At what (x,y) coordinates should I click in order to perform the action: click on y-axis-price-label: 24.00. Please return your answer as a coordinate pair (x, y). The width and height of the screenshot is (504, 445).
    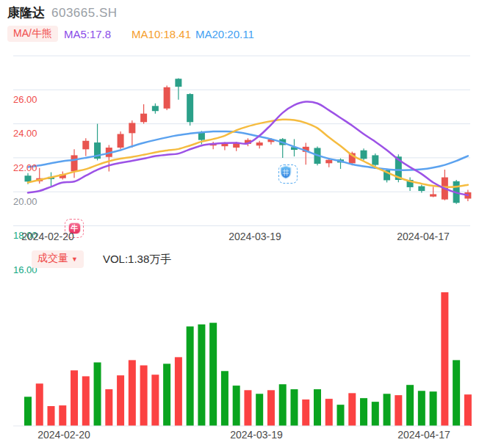
    Looking at the image, I should click on (25, 134).